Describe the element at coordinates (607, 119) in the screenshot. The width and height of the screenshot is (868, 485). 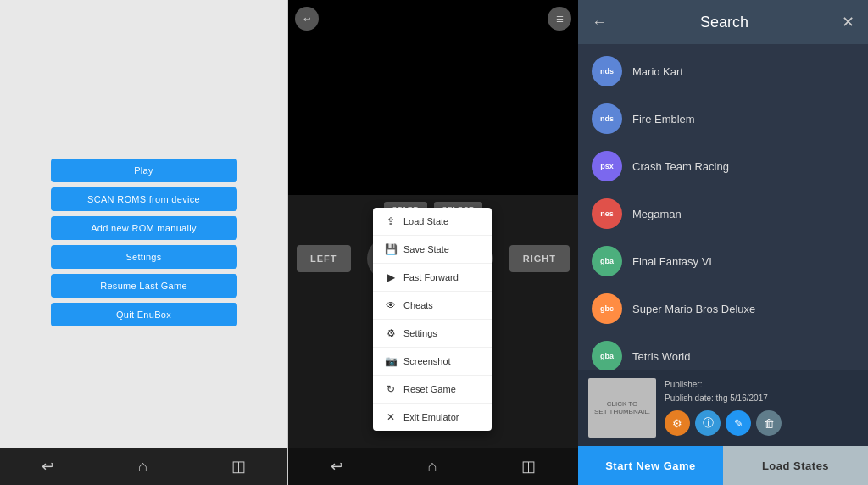
I see `fire-emblem-badge: nds` at that location.